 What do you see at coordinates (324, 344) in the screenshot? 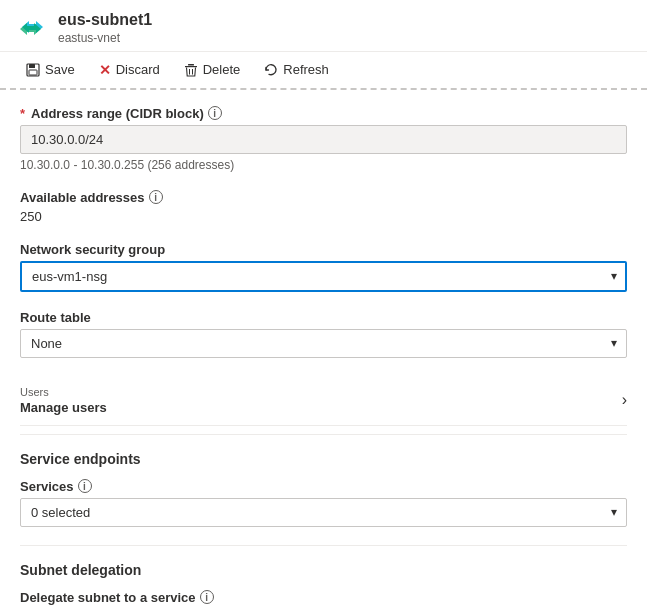
I see `route-table-select-wrapper: None ▾` at bounding box center [324, 344].